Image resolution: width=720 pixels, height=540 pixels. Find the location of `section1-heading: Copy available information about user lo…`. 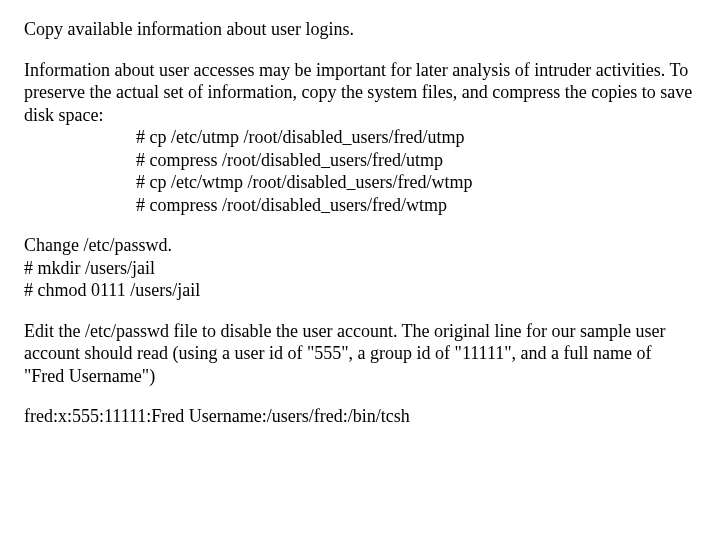

section1-heading: Copy available information about user lo… is located at coordinates (360, 30).